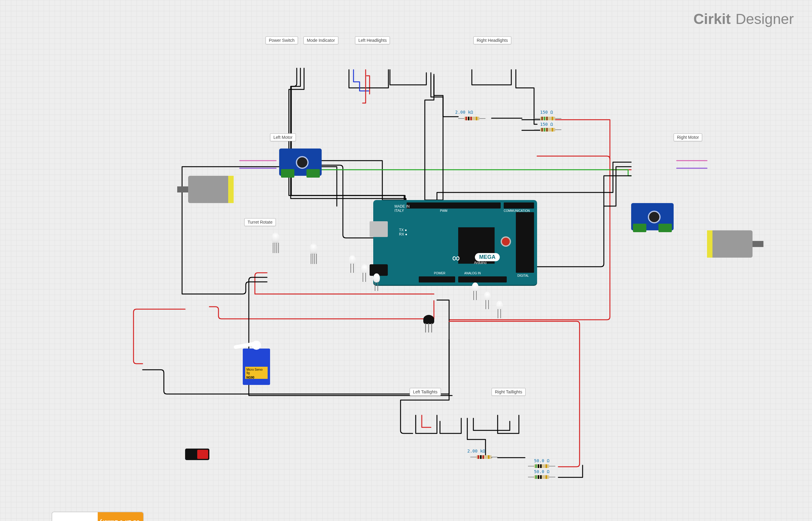 The image size is (812, 521). What do you see at coordinates (257, 378) in the screenshot?
I see `servo-line3: NG90` at bounding box center [257, 378].